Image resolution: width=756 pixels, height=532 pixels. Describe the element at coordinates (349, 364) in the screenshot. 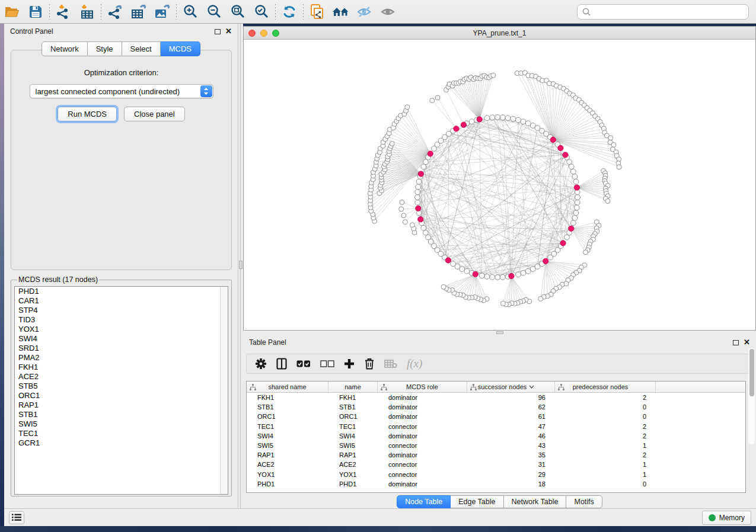

I see `add-column-icon` at that location.